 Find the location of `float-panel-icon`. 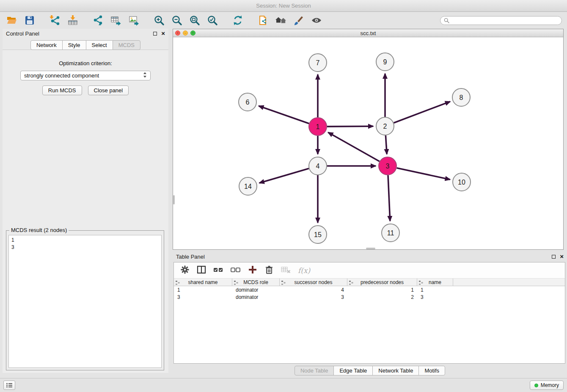

float-panel-icon is located at coordinates (155, 34).